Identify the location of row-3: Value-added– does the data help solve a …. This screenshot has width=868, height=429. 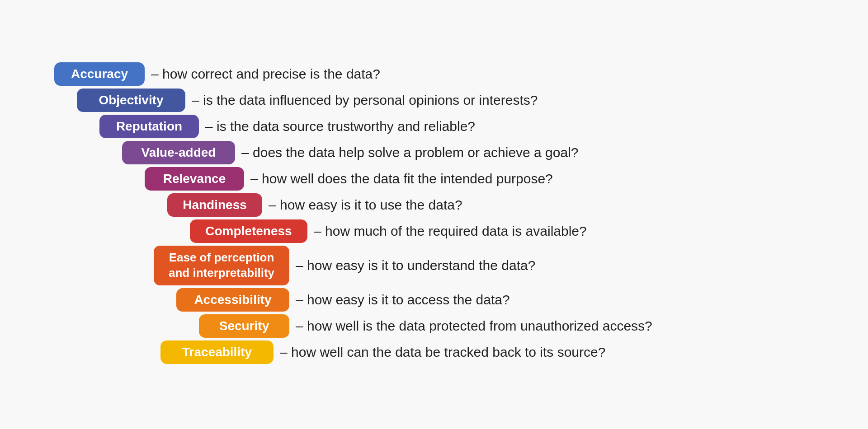
(481, 153).